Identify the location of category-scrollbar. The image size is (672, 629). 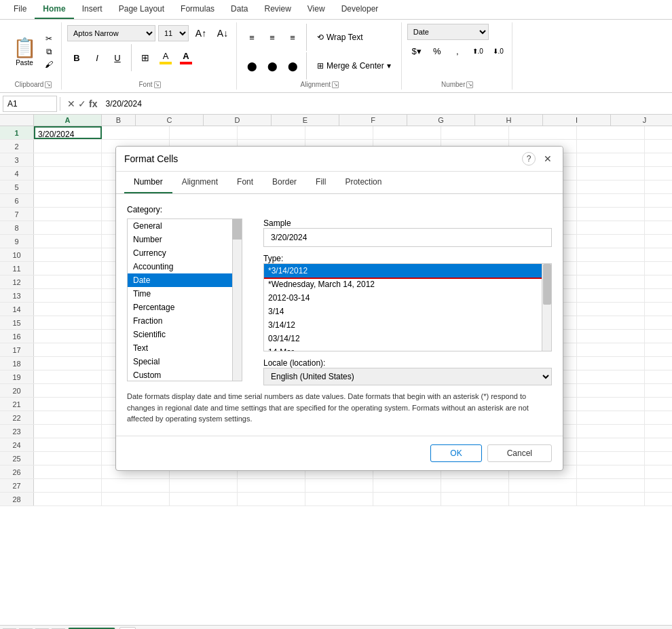
(237, 300).